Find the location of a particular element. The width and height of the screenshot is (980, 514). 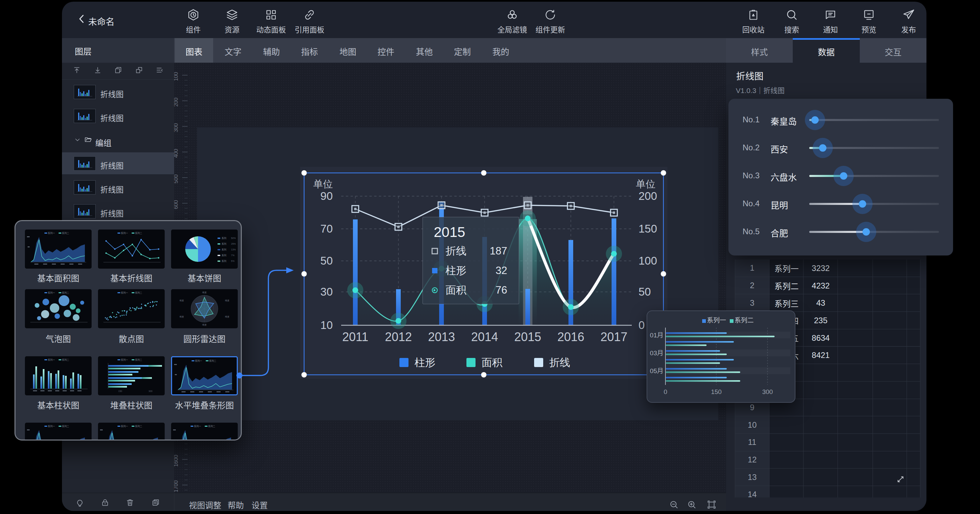

svg-text: 2014 is located at coordinates (485, 337).